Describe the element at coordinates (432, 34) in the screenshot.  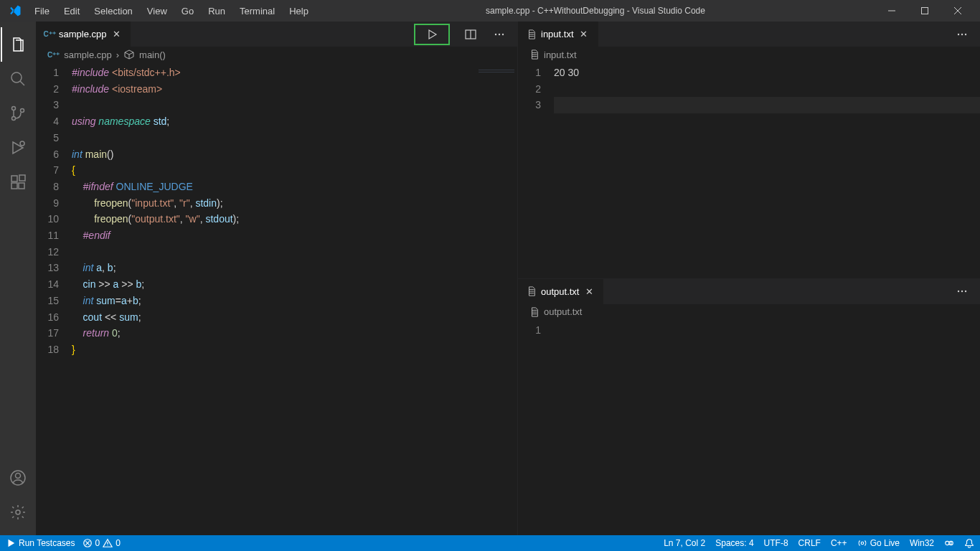
I see `run-button-highlight` at that location.